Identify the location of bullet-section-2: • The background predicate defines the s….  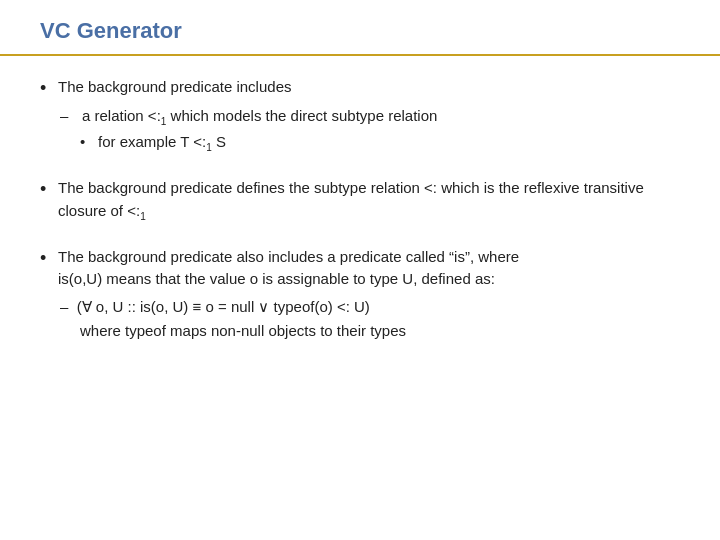
(360, 200).